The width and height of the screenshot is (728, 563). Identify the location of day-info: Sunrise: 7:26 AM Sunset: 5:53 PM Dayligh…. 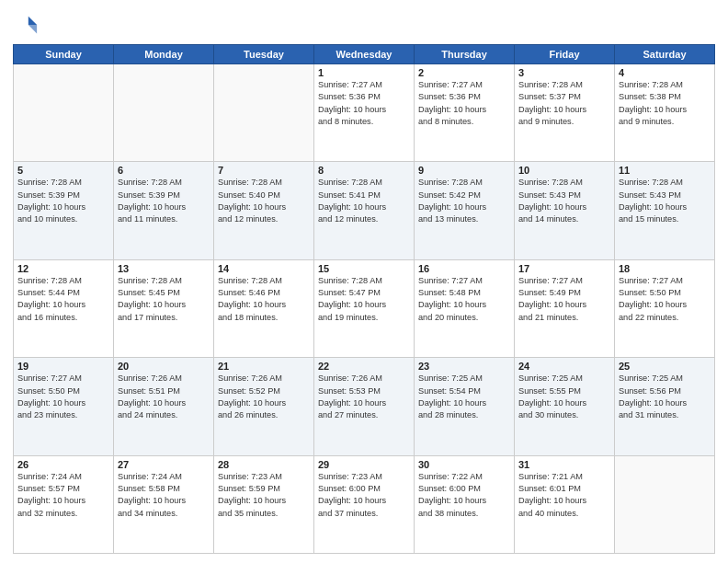
(364, 397).